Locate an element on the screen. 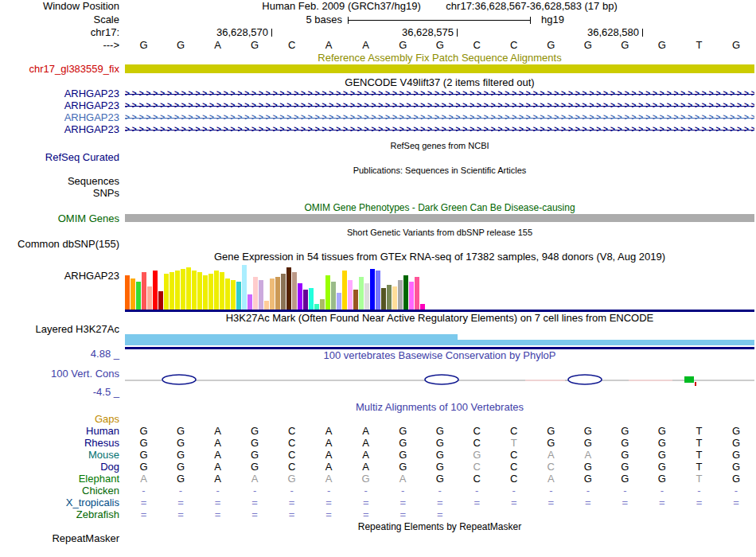 This screenshot has height=557, width=756. omim-genes-label: OMIM Genes is located at coordinates (60, 219).